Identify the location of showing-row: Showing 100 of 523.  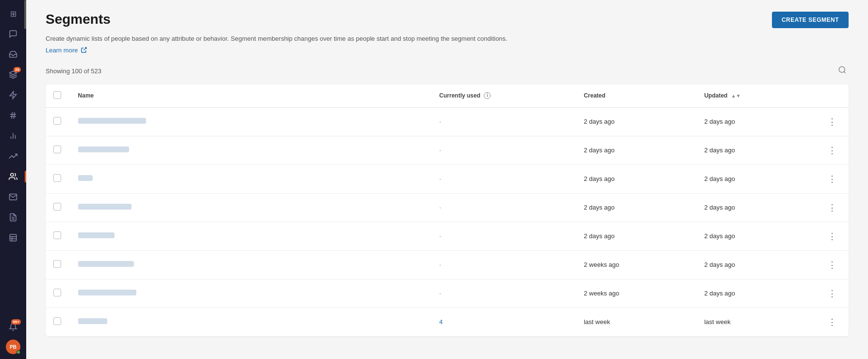
(447, 71).